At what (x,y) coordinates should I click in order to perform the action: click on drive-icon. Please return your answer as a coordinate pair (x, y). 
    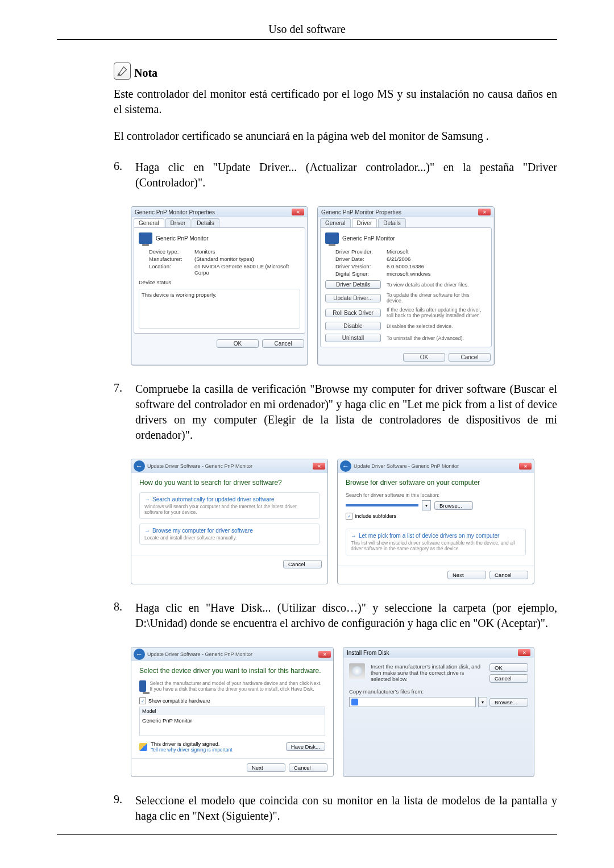
    Looking at the image, I should click on (355, 702).